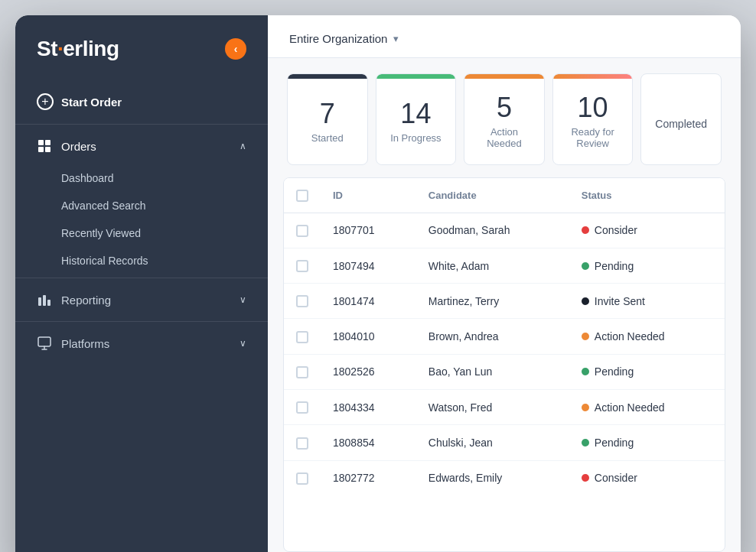 This screenshot has height=552, width=756. Describe the element at coordinates (593, 119) in the screenshot. I see `stat-card-ready-for-review: 10 Ready for Review` at that location.